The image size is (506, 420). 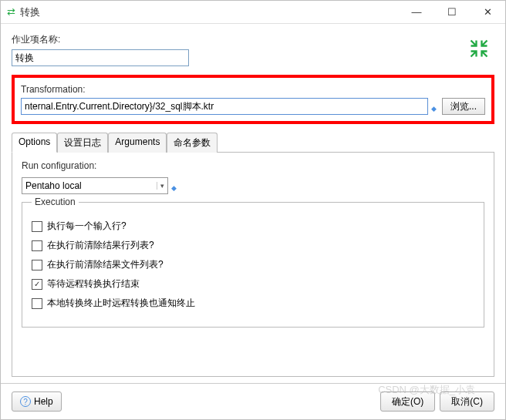 I want to click on jobname-block: 作业项名称:, so click(x=238, y=51).